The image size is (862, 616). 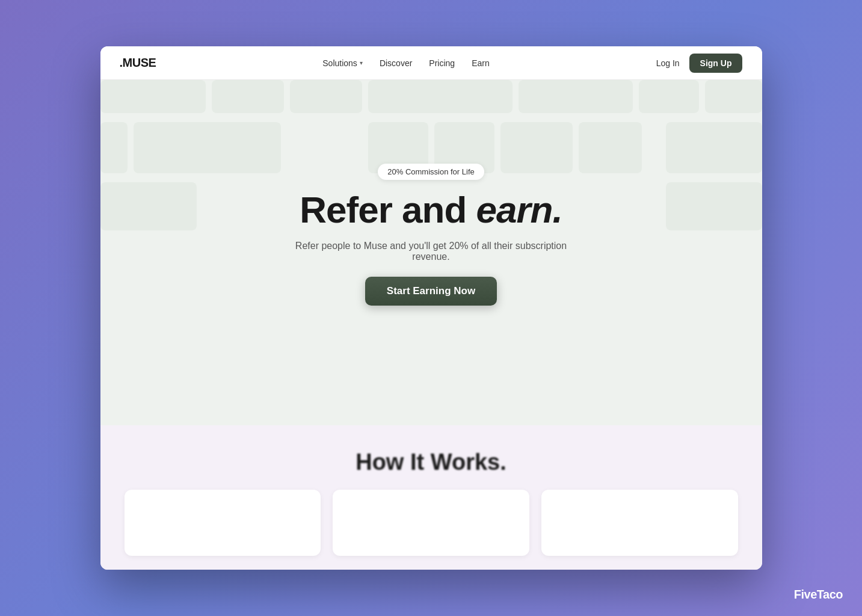 What do you see at coordinates (431, 63) in the screenshot?
I see `navbar: .MUSE Solutions ▾ Discover Pricing Earn …` at bounding box center [431, 63].